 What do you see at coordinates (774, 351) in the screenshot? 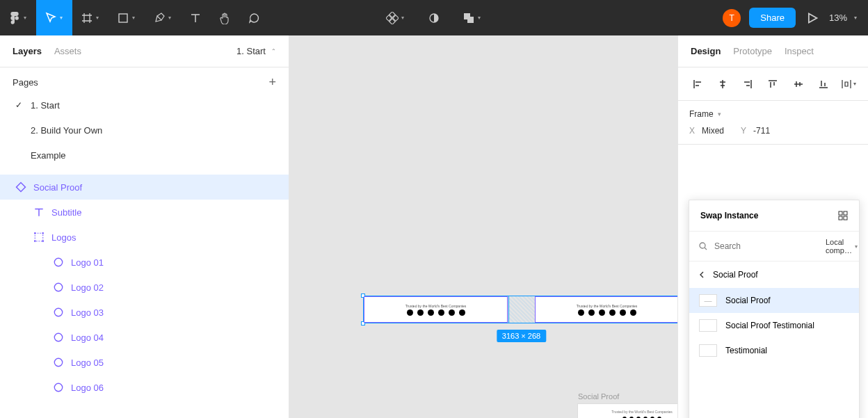
I see `swap-item-testimonial: Testimonial` at bounding box center [774, 351].